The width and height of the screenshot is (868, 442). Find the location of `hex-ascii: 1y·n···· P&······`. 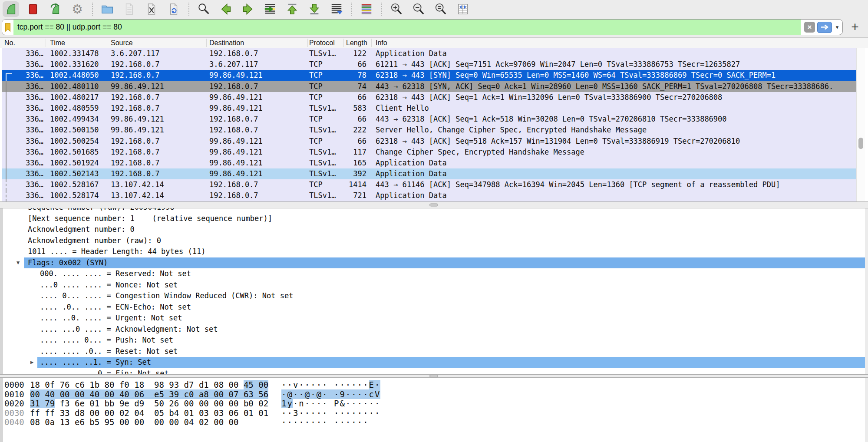

hex-ascii: 1y·n···· P&······ is located at coordinates (331, 404).